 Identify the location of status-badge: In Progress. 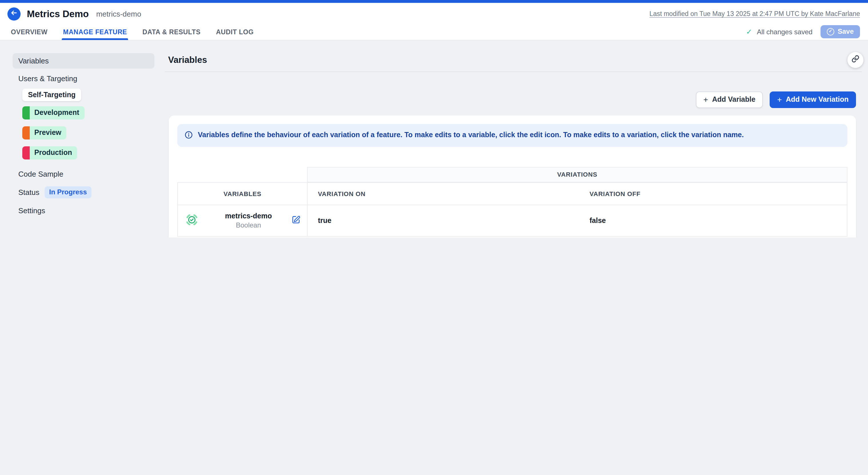
(68, 192).